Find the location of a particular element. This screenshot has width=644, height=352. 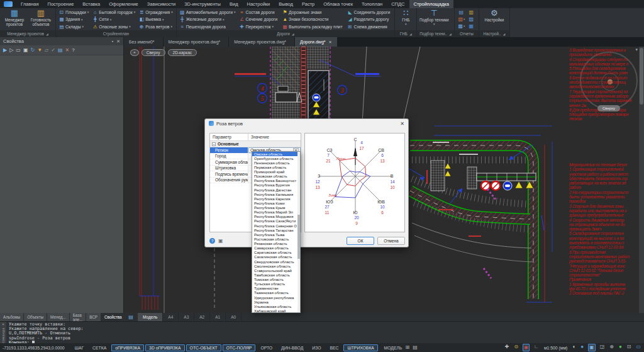

ribbon-button: ◢Разделить дорогу is located at coordinates (370, 20).